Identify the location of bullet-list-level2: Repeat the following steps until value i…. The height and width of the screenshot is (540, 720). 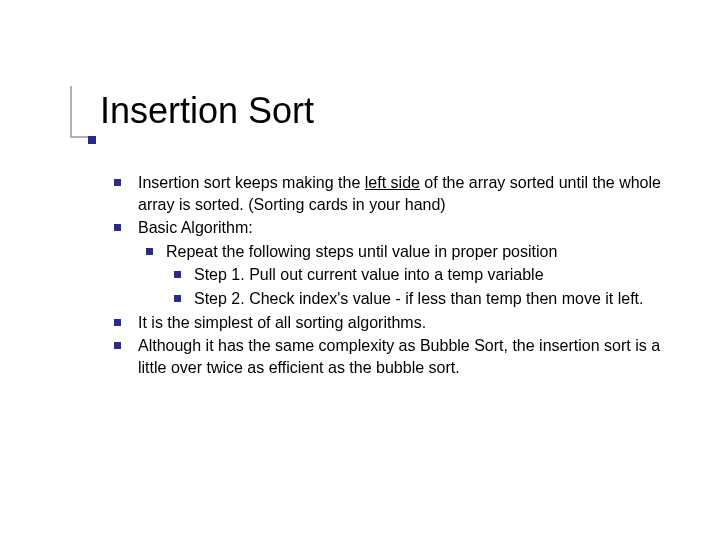
(404, 276).